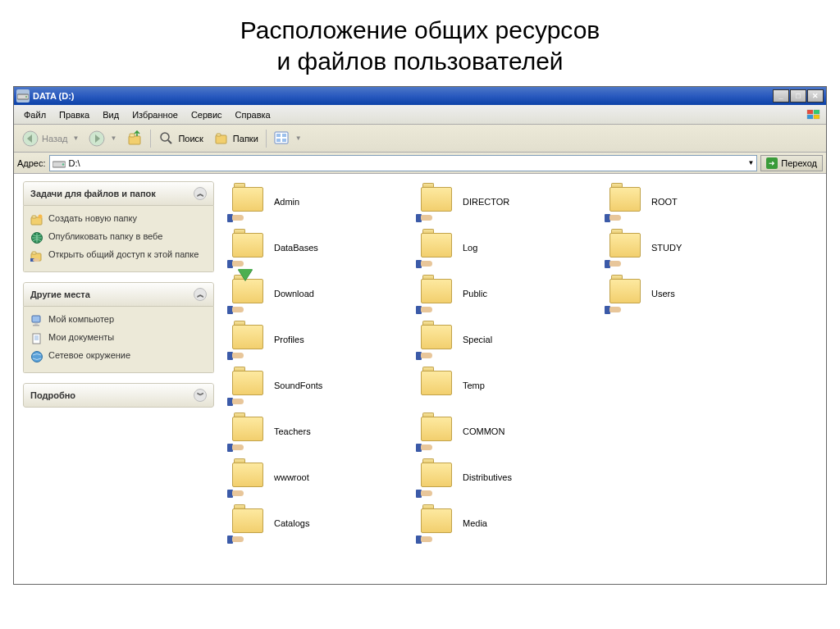  Describe the element at coordinates (420, 139) in the screenshot. I see `toolbar: Назад ▼ ▼ Поиск Папки` at that location.